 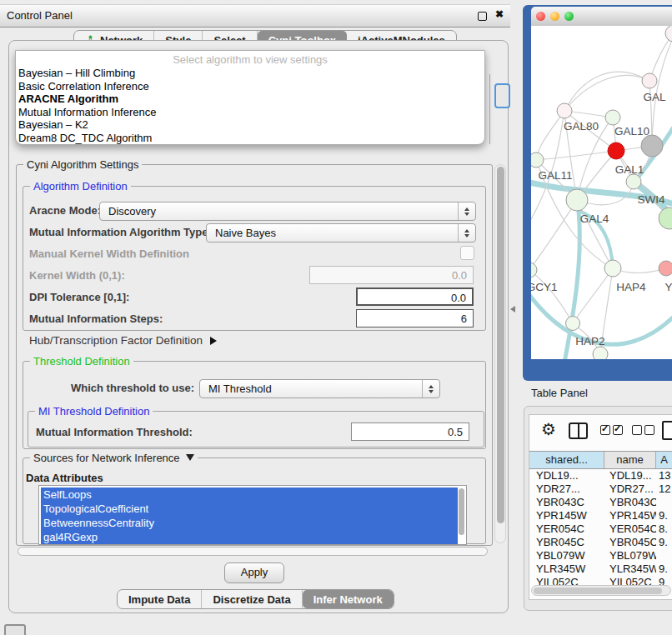 I want to click on table-cell: YBR045C, so click(x=567, y=542).